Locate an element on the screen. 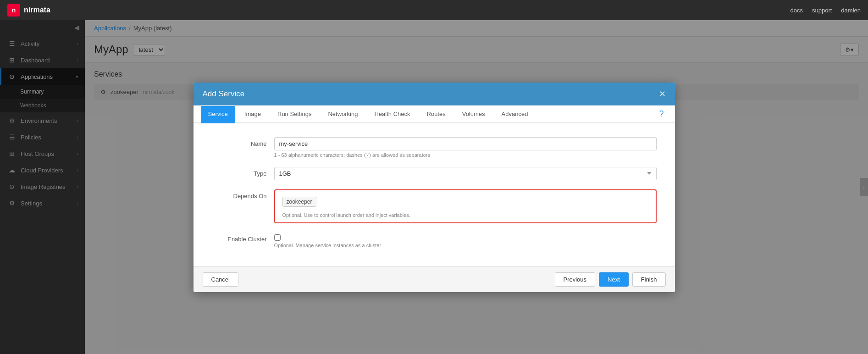 The image size is (868, 354). enable-cluster-content: Optional. Manage service instances as a … is located at coordinates (465, 240).